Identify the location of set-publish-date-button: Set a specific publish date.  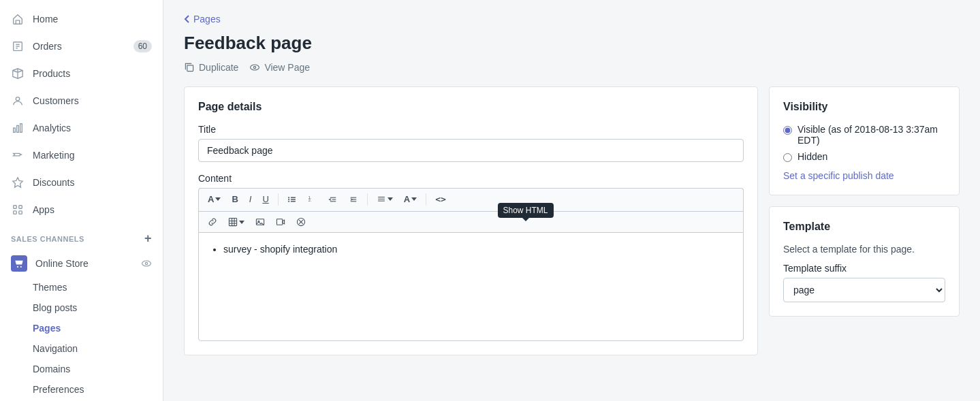
(839, 176).